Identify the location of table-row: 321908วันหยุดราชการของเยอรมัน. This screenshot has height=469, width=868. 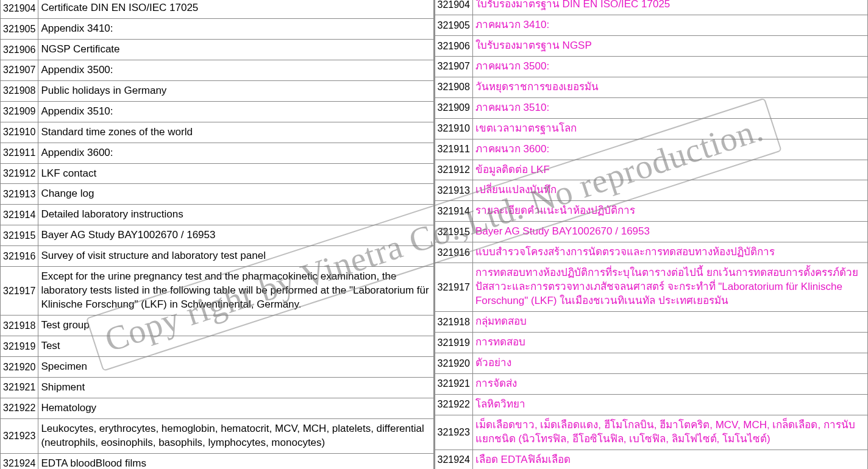
(651, 87).